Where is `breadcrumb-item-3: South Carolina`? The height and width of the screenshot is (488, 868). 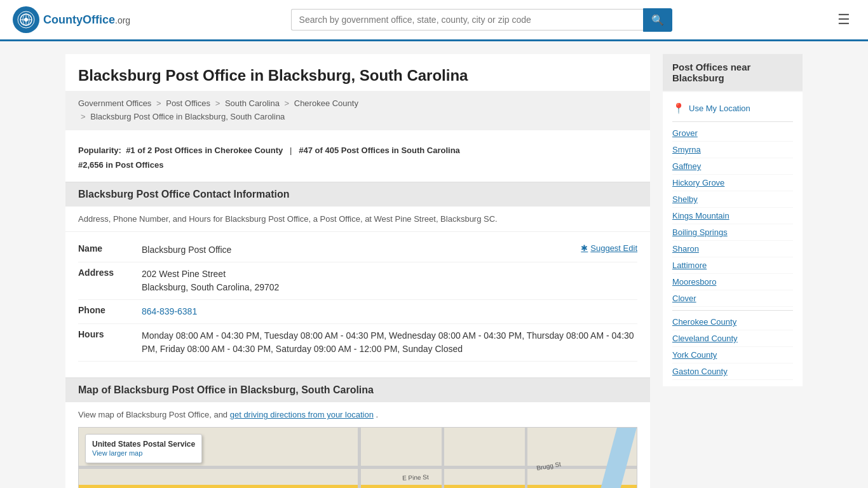 breadcrumb-item-3: South Carolina is located at coordinates (252, 103).